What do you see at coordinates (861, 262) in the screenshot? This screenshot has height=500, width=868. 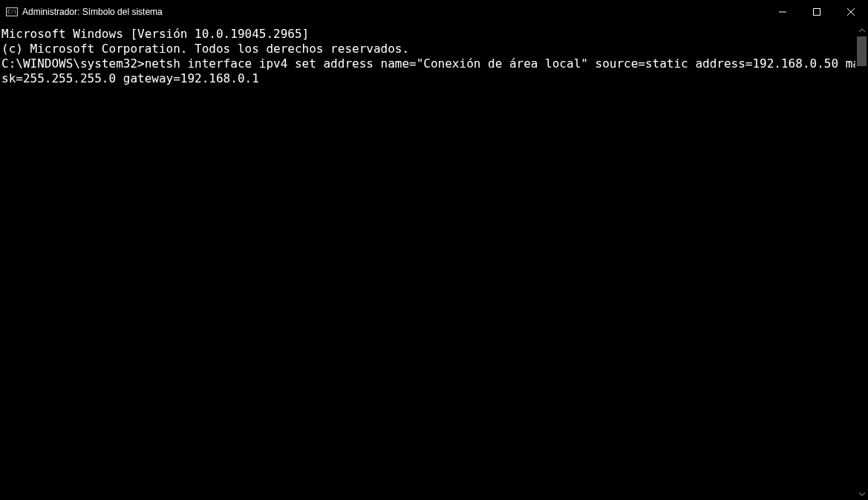 I see `vertical-scrollbar` at bounding box center [861, 262].